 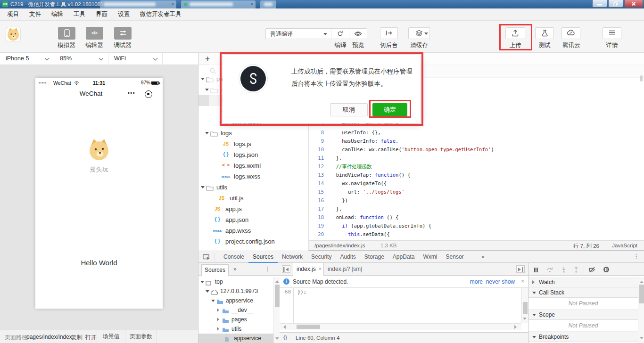 I want to click on step-out-icon, so click(x=576, y=270).